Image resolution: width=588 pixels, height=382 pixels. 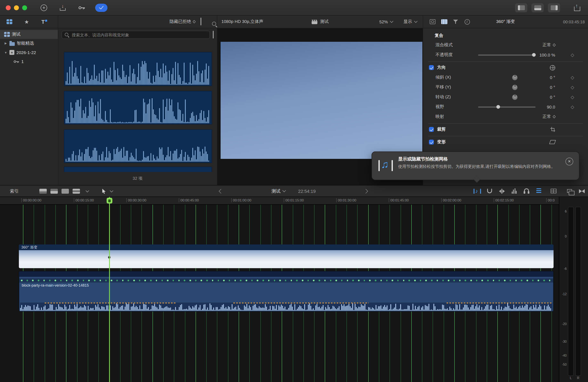 I want to click on info-tab, so click(x=467, y=22).